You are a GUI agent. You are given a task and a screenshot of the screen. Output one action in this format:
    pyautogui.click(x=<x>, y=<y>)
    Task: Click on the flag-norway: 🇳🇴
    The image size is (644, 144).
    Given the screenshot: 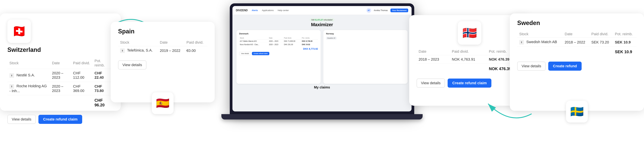 What is the action you would take?
    pyautogui.click(x=470, y=33)
    